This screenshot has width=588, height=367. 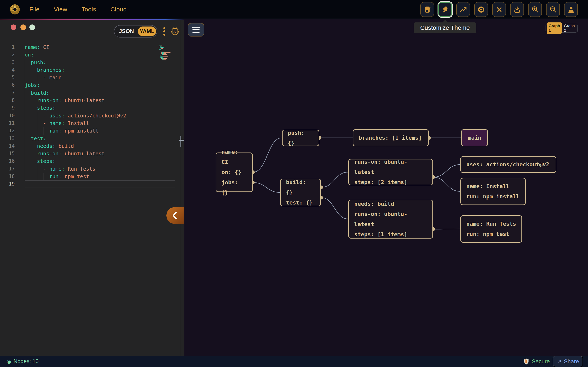 I want to click on node-row: name: CI, so click(x=234, y=157).